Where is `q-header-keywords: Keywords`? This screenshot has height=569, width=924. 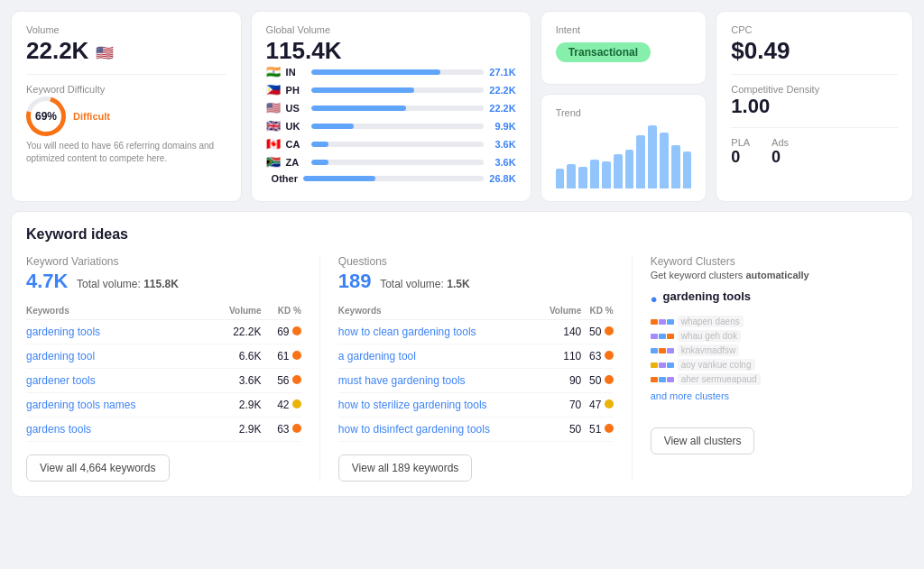 q-header-keywords: Keywords is located at coordinates (439, 311).